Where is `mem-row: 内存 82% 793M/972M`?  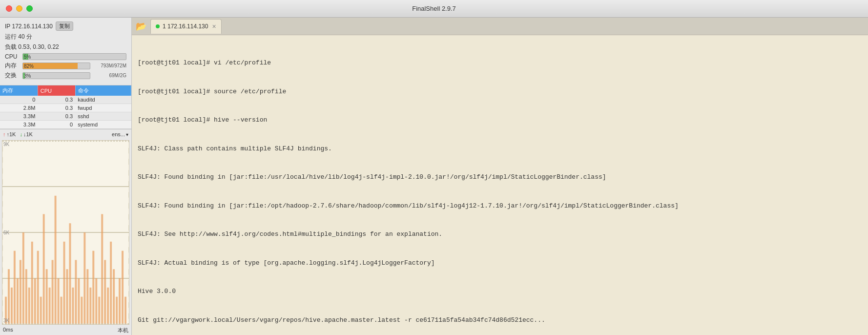
mem-row: 内存 82% 793M/972M is located at coordinates (65, 65).